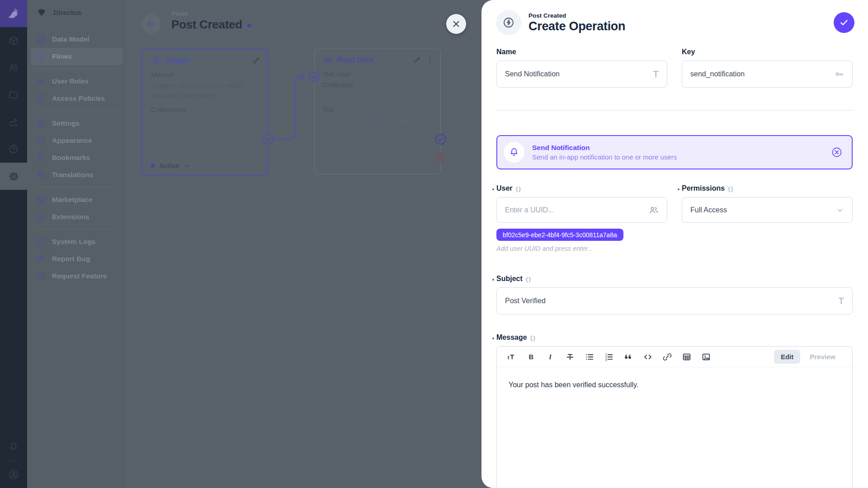 The width and height of the screenshot is (868, 488). I want to click on edit-tab: Edit, so click(787, 357).